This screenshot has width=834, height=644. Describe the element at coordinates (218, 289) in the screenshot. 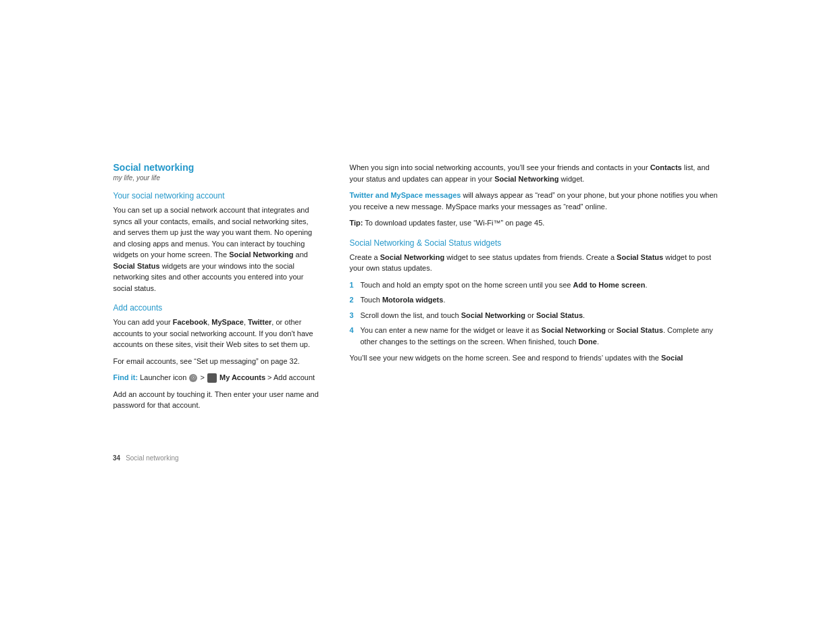

I see `left-column: Social networking my life, your life You…` at that location.